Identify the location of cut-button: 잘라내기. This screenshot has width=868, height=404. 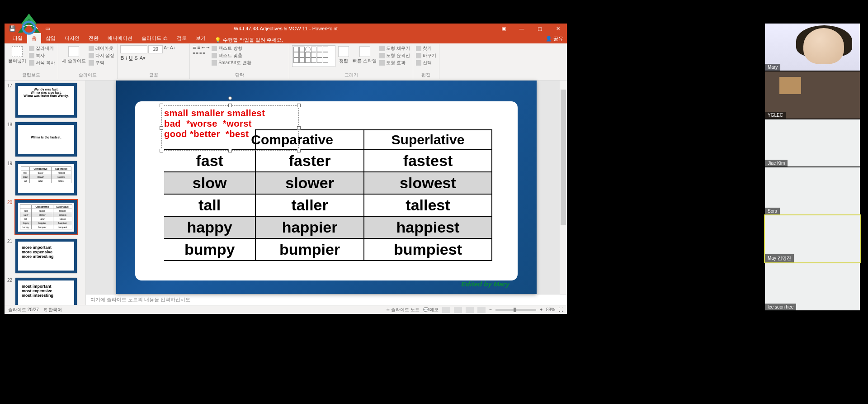
(42, 48).